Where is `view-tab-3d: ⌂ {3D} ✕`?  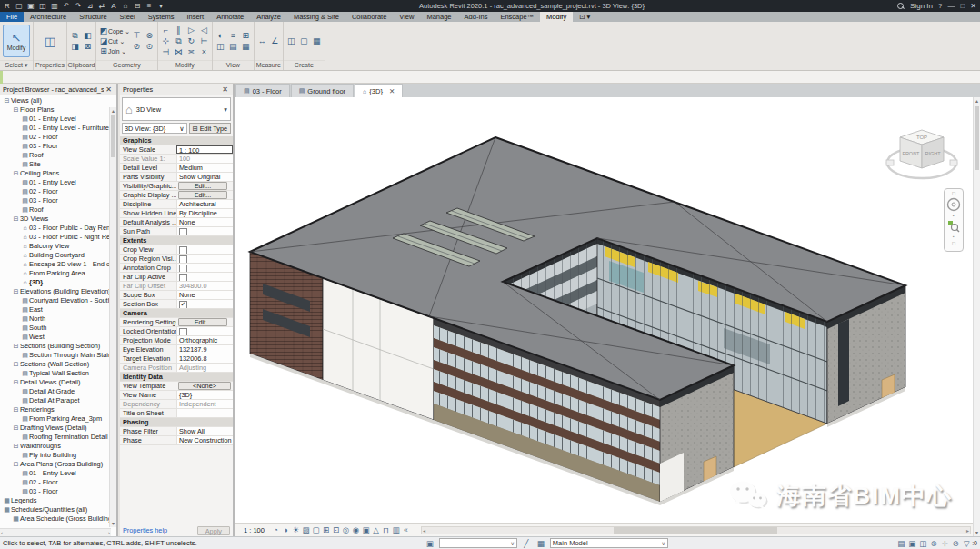 view-tab-3d: ⌂ {3D} ✕ is located at coordinates (378, 91).